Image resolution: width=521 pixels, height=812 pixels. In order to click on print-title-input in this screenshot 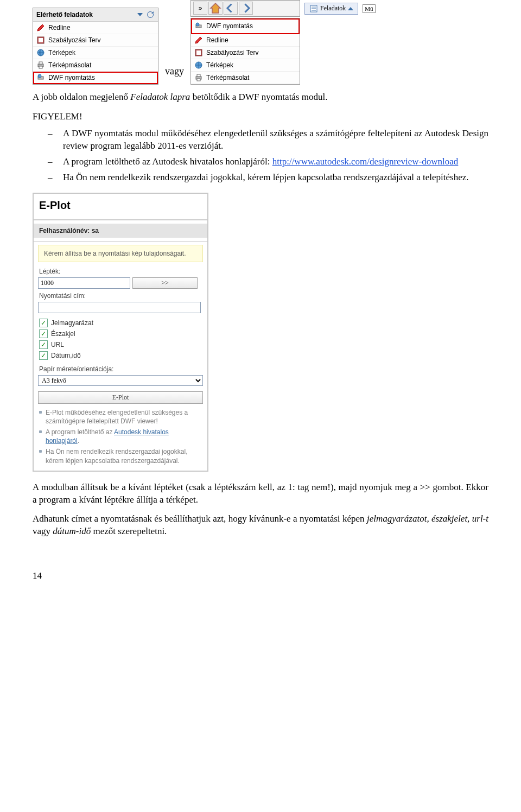, I will do `click(119, 307)`.